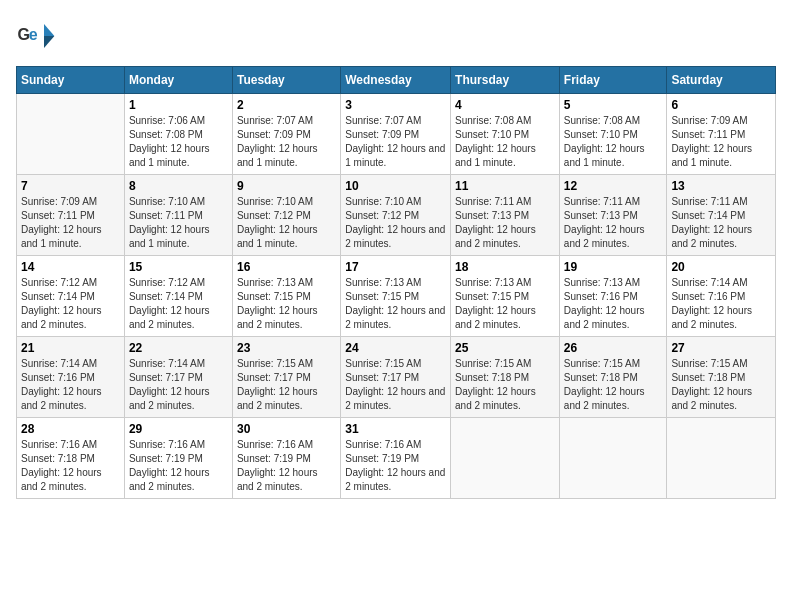 This screenshot has width=792, height=612. I want to click on sunrise-text: Sunrise: 7:13 AM, so click(383, 282).